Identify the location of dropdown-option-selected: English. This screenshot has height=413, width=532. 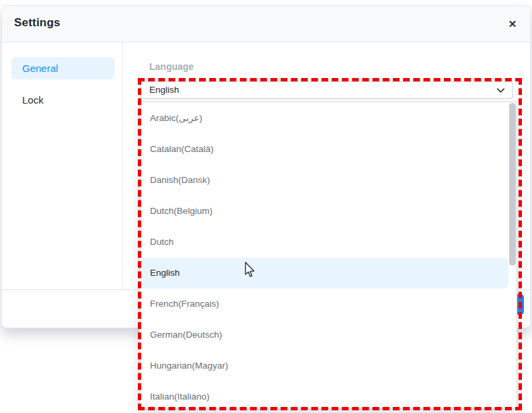
(324, 273).